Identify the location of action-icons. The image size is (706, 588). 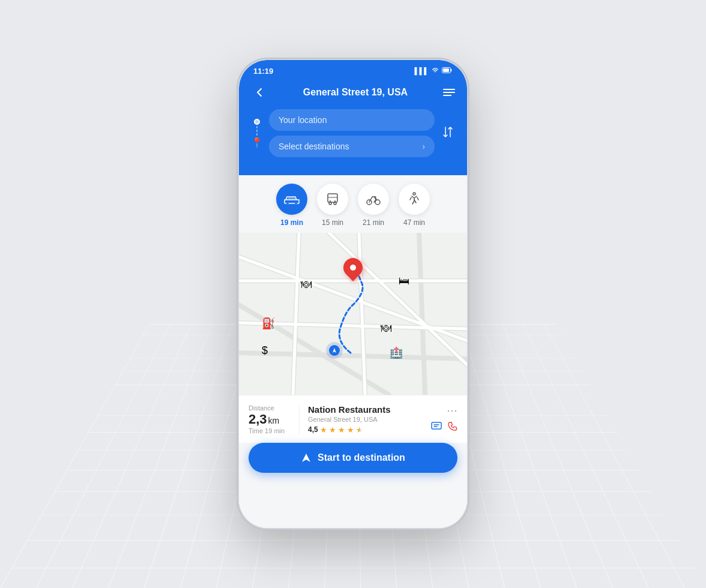
(444, 428).